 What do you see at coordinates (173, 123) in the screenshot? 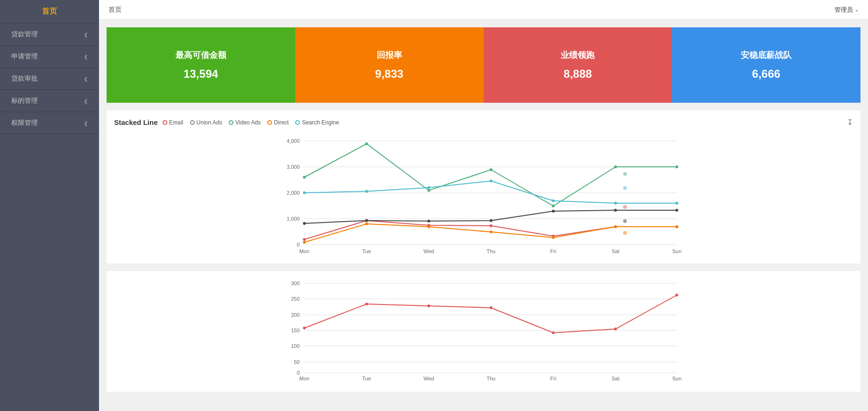
I see `legend-email: Email` at bounding box center [173, 123].